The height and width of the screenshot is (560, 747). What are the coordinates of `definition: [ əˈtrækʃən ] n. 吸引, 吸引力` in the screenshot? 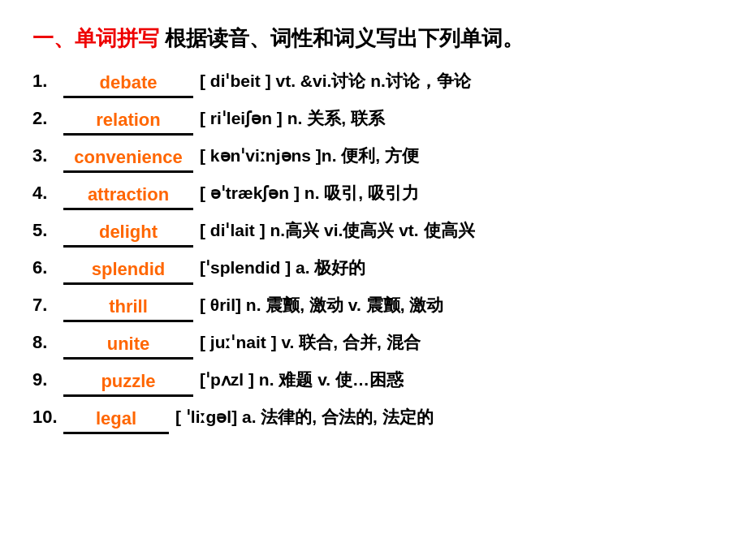 It's located at (457, 193).